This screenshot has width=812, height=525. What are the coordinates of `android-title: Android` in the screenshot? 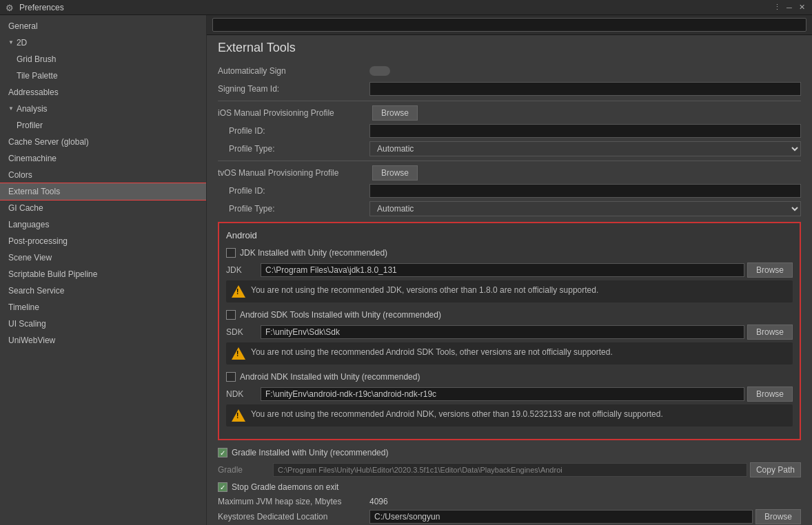 It's located at (509, 236).